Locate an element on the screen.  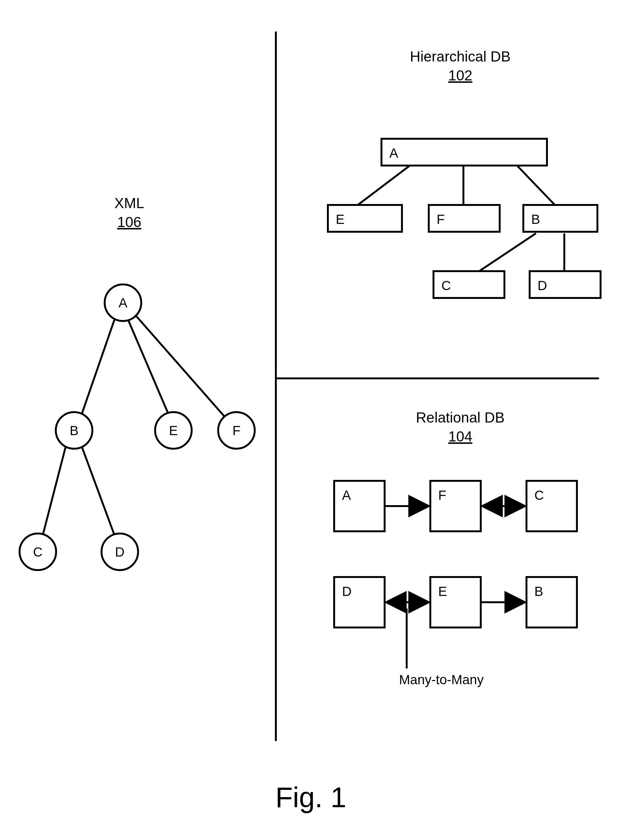
rel-node-A-label: A is located at coordinates (346, 495).